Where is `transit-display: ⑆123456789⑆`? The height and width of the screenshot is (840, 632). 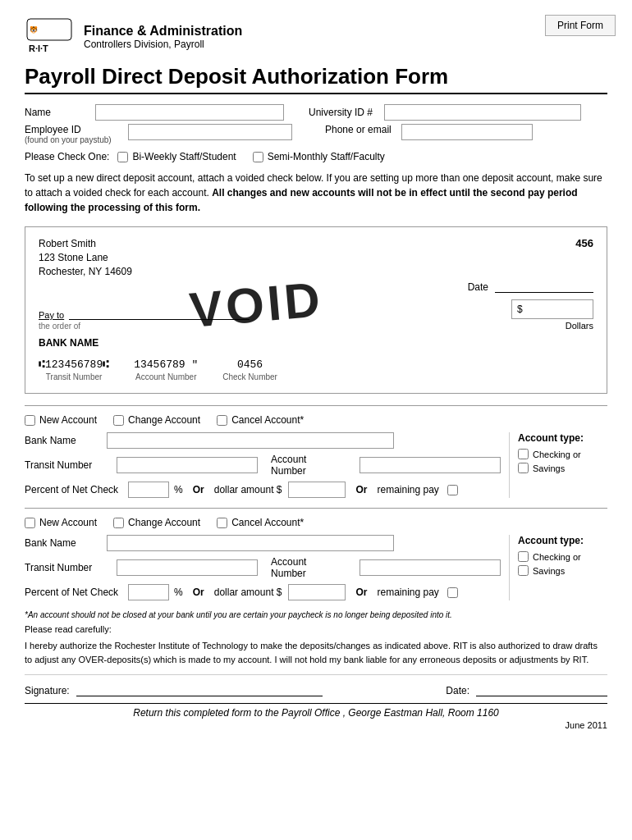
transit-display: ⑆123456789⑆ is located at coordinates (74, 364).